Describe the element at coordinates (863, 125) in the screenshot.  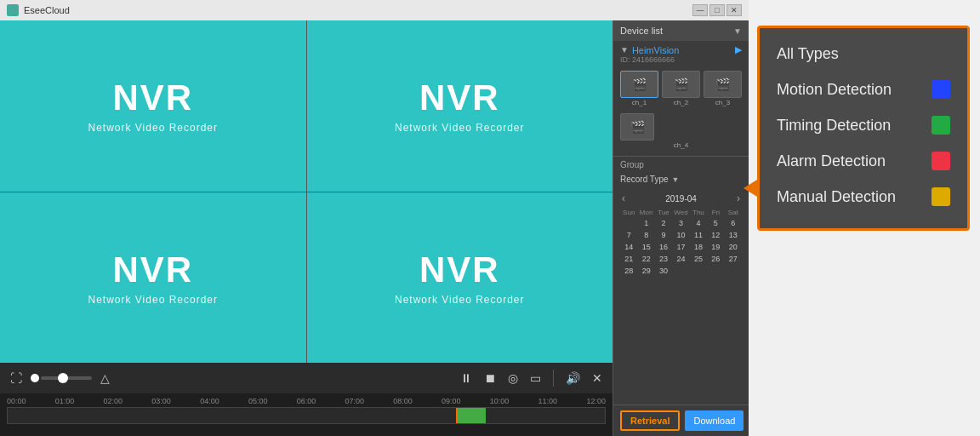
I see `popup-item-timing: Timing Detection` at that location.